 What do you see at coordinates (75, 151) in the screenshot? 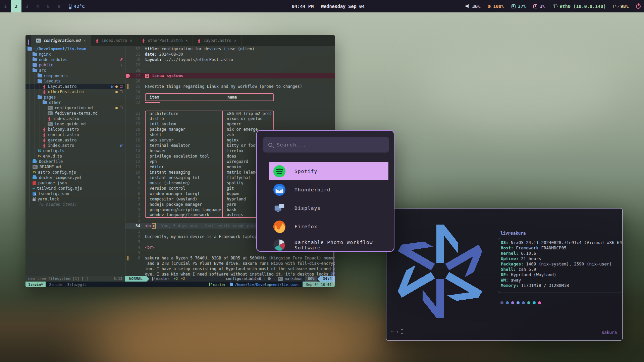
I see `tree-item-config.ts: TSconfig.ts` at bounding box center [75, 151].